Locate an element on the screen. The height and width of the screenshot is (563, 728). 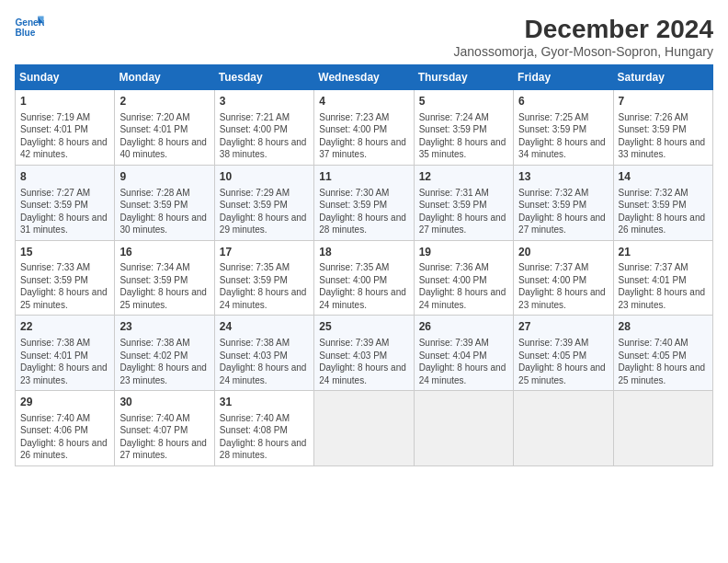
weekday-header-saturday: Saturday is located at coordinates (663, 77).